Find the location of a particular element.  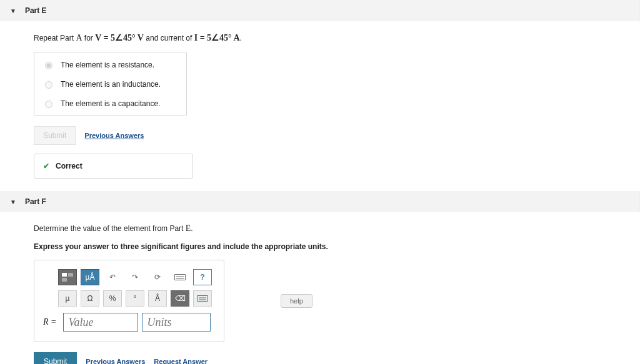

radio-capacitance is located at coordinates (49, 104).